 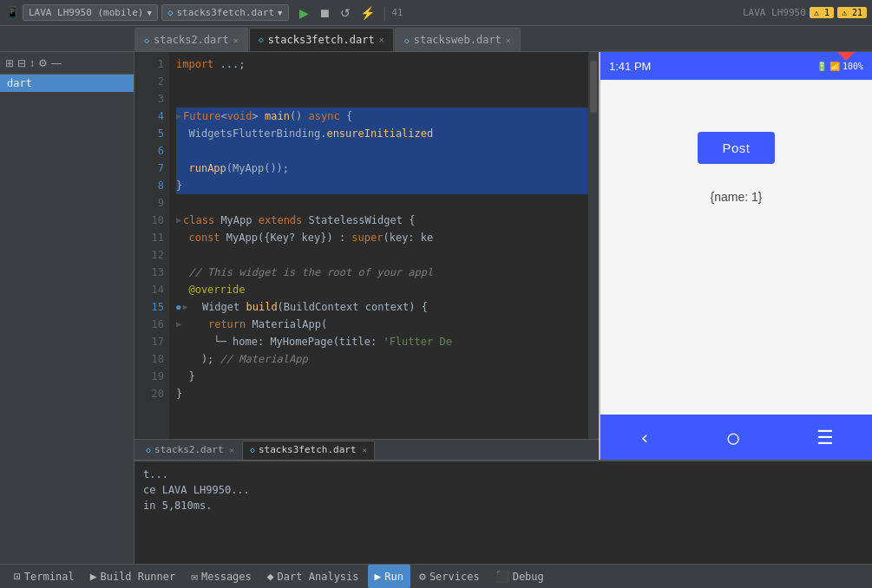 What do you see at coordinates (382, 186) in the screenshot?
I see `code-line-8: }` at bounding box center [382, 186].